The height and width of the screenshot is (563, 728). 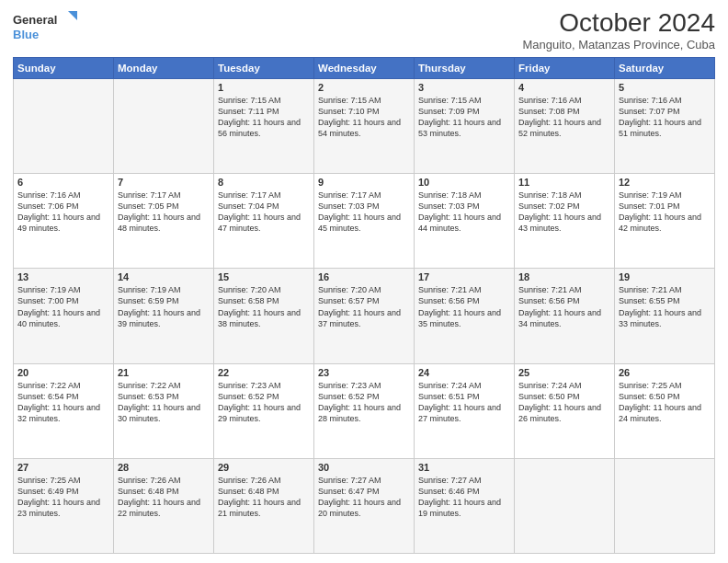 What do you see at coordinates (50, 385) in the screenshot?
I see `sunrise-text: Sunrise: 7:22 AM` at bounding box center [50, 385].